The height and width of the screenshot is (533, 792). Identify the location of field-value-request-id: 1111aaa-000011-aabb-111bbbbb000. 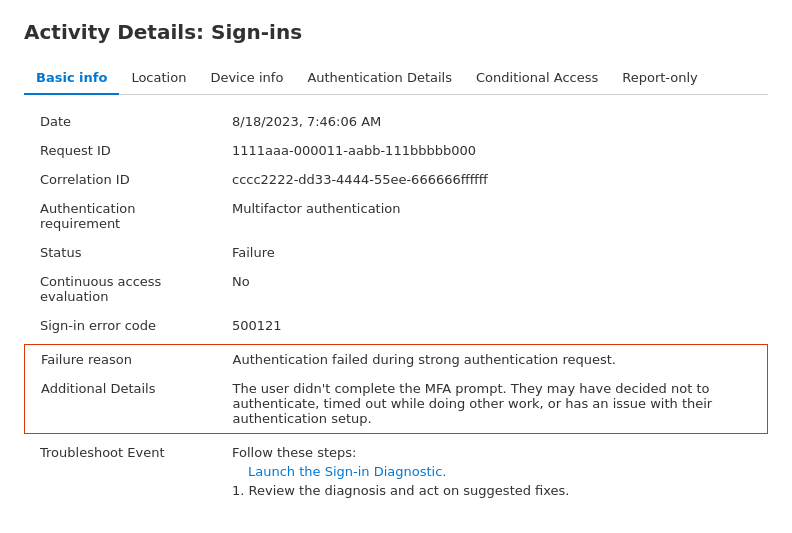
(496, 150).